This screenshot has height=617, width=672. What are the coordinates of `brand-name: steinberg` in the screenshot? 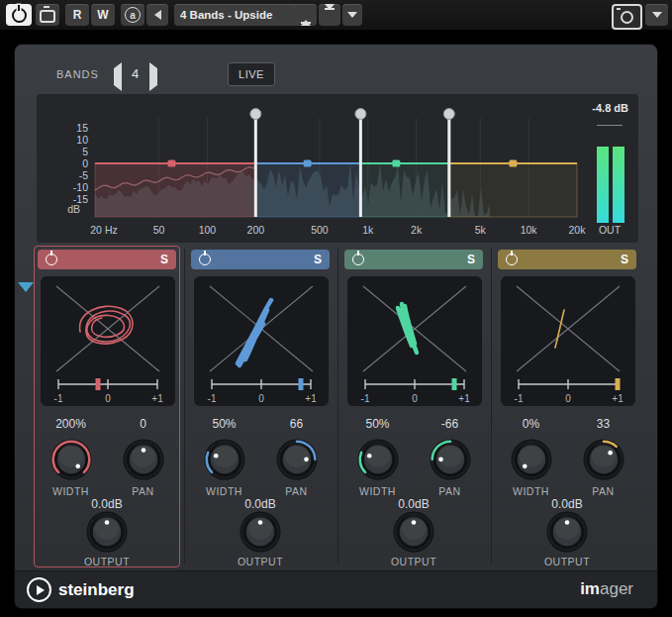 It's located at (97, 590).